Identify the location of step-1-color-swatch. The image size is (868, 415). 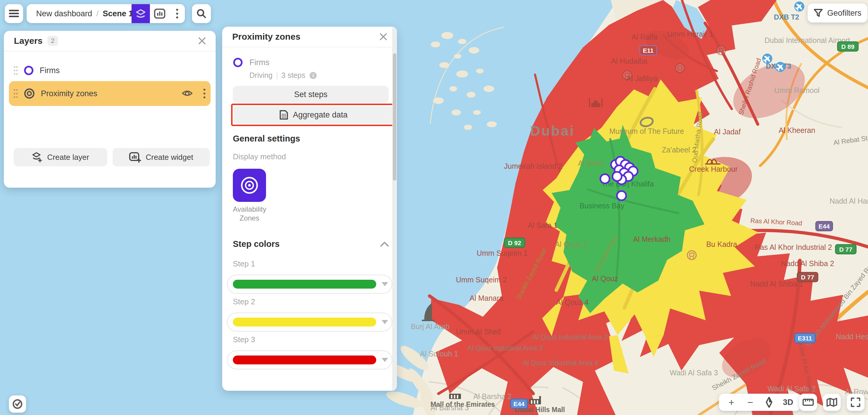
(305, 284).